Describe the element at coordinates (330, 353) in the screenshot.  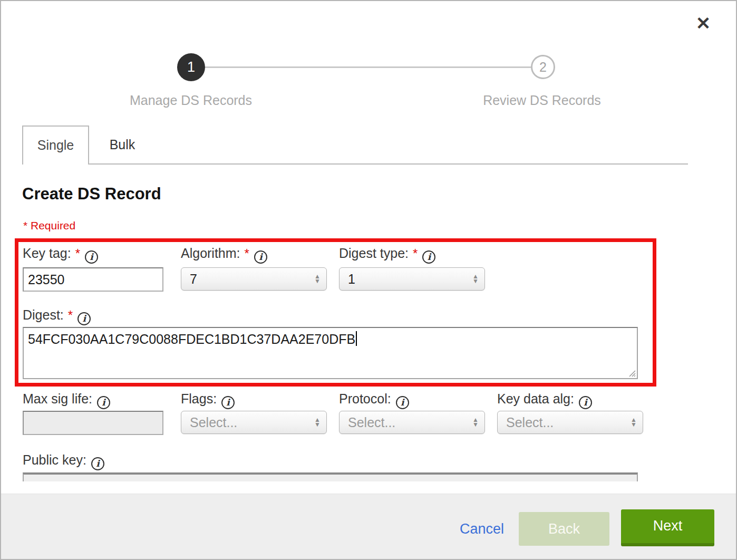
I see `digest-textarea: 54FCF030AA1C79C0088FDEC1BD1C37DAA2E70DFB` at that location.